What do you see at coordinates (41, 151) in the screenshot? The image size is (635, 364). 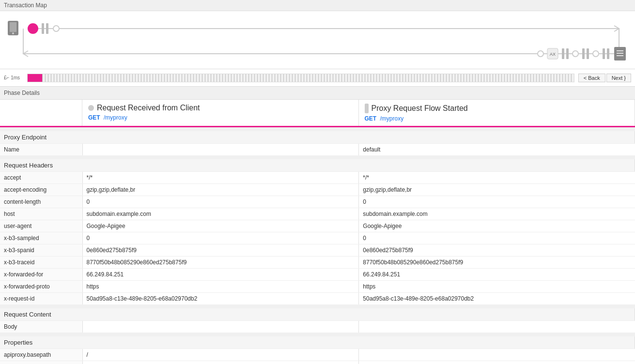 I see `row-name-label: Name` at bounding box center [41, 151].